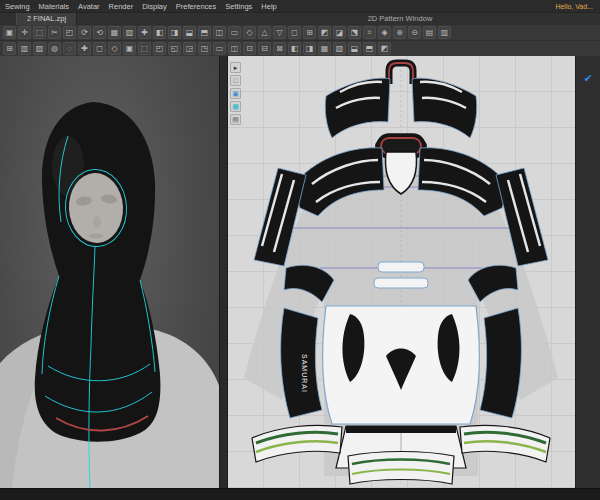 The width and height of the screenshot is (600, 500). What do you see at coordinates (54, 6) in the screenshot?
I see `menu-item: Materials` at bounding box center [54, 6].